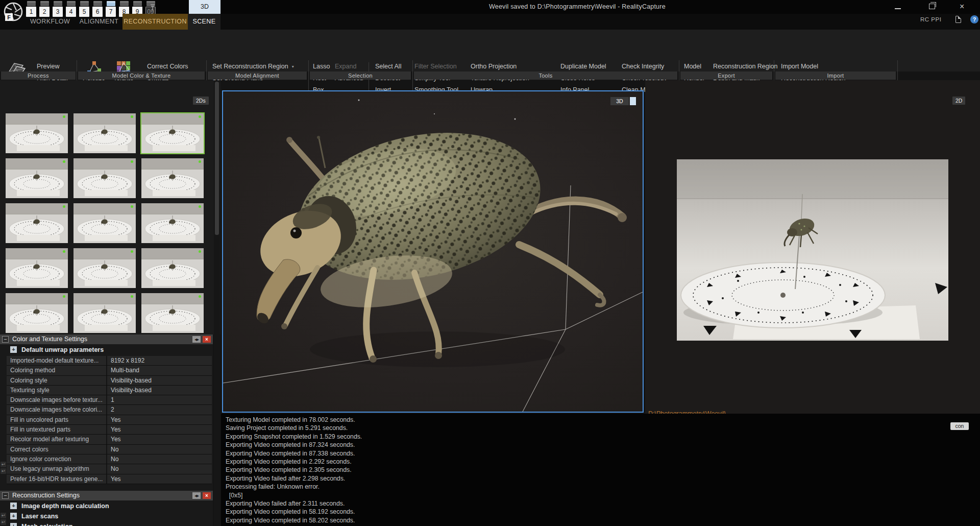 Image resolution: width=980 pixels, height=526 pixels. I want to click on ribbon-button: Model, so click(694, 66).